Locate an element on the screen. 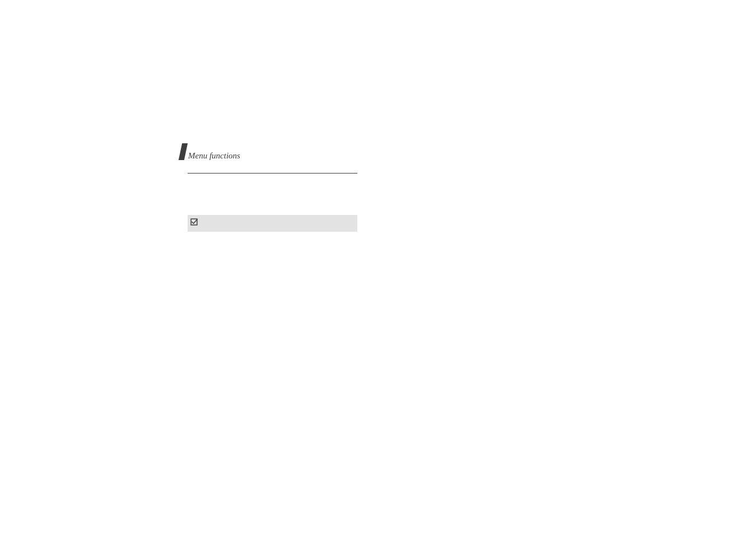  section-title: Menu functions is located at coordinates (214, 156).